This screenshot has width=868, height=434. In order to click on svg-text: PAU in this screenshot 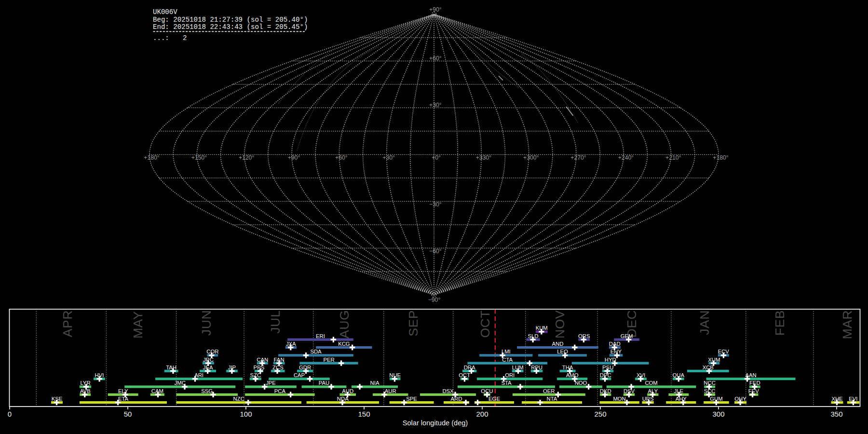, I will do `click(324, 383)`.